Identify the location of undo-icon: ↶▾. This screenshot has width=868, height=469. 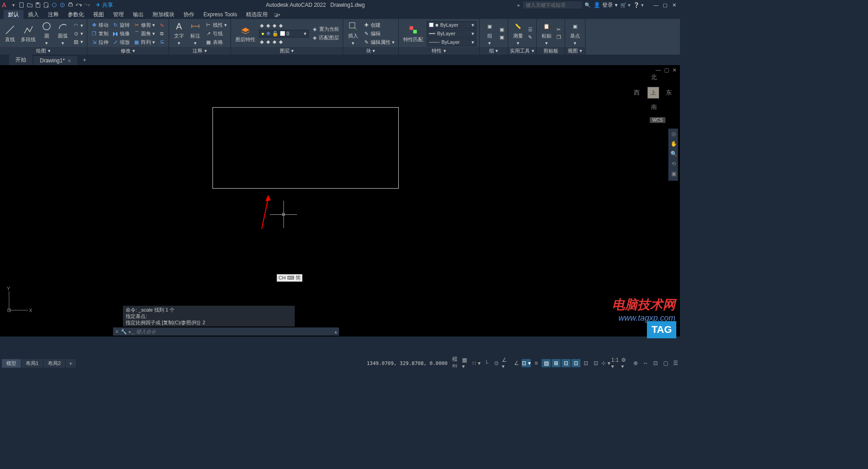
(79, 5).